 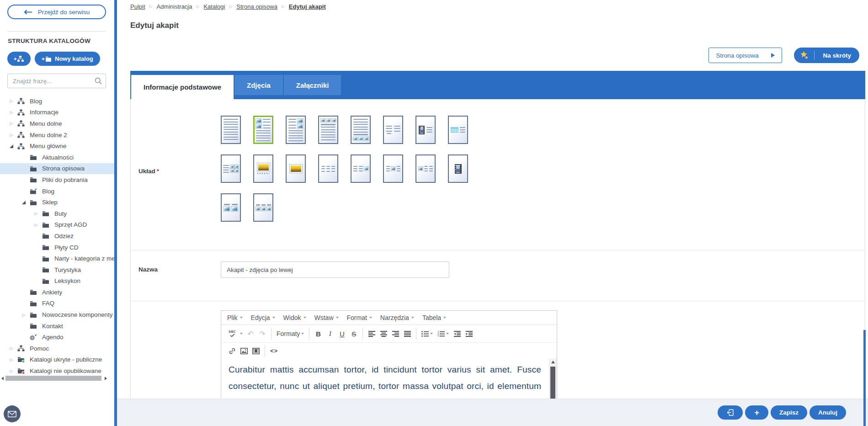 What do you see at coordinates (426, 130) in the screenshot?
I see `layout-option-video-text` at bounding box center [426, 130].